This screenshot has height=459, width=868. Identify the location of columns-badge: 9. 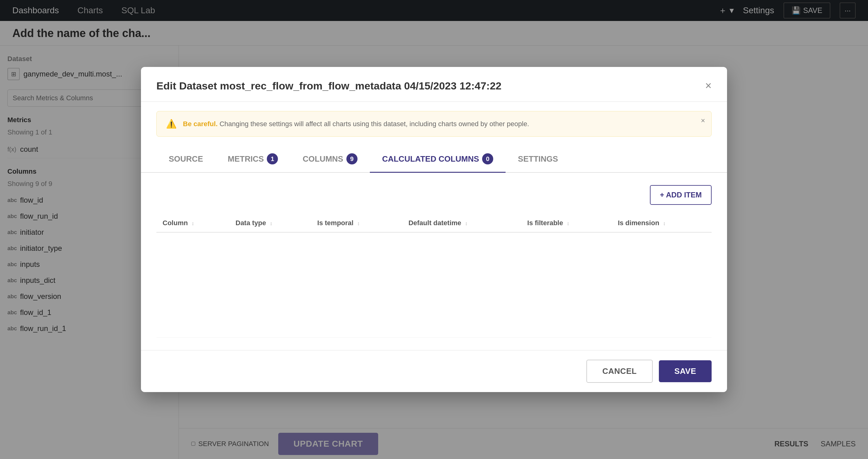
(352, 159).